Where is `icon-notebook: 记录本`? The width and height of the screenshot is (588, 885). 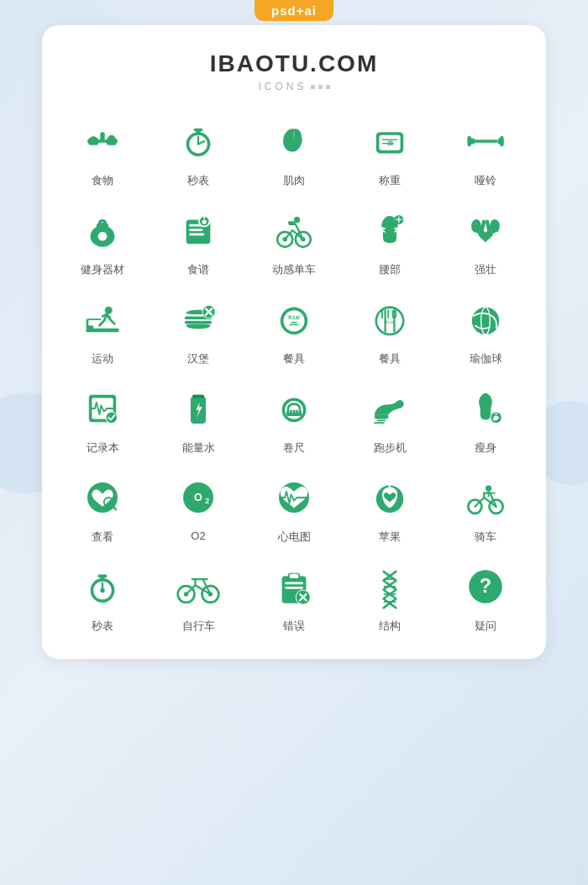 icon-notebook: 记录本 is located at coordinates (102, 419).